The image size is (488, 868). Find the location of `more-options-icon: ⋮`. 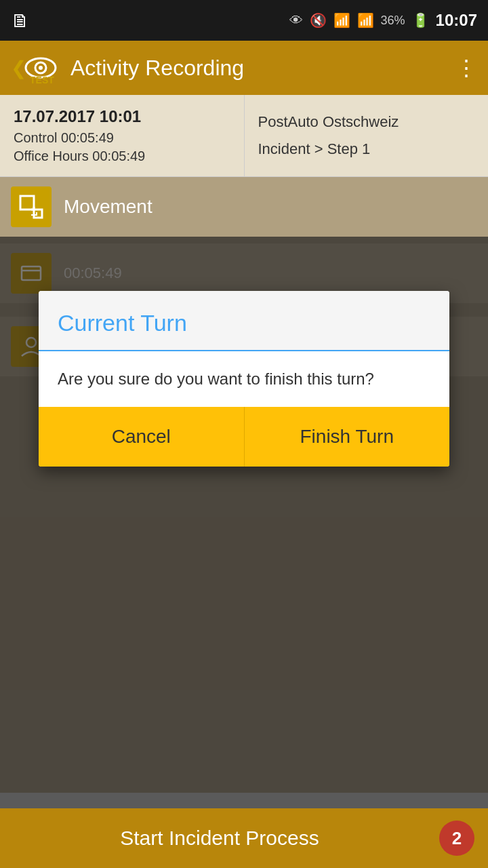

more-options-icon: ⋮ is located at coordinates (466, 68).